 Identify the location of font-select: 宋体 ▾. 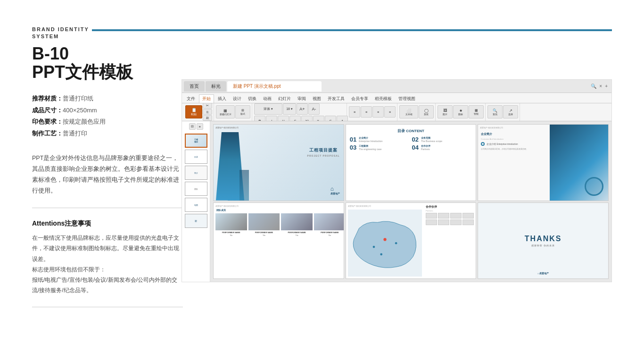
(268, 109).